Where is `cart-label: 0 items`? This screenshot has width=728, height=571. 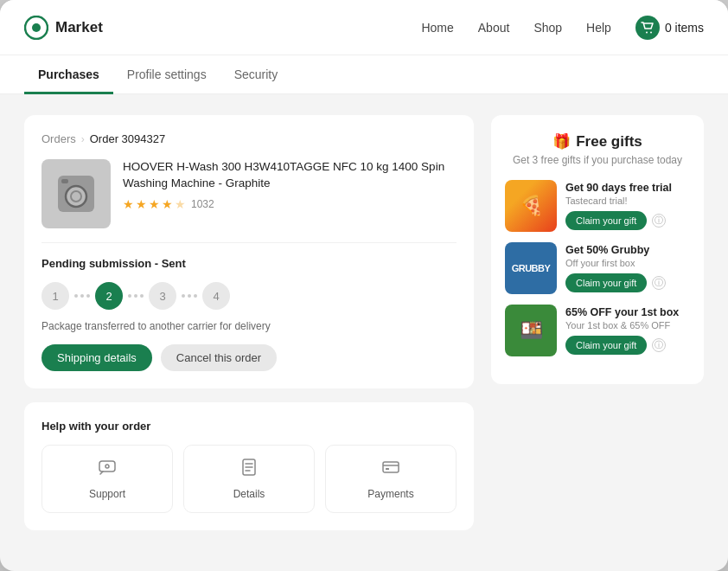
cart-label: 0 items is located at coordinates (685, 28).